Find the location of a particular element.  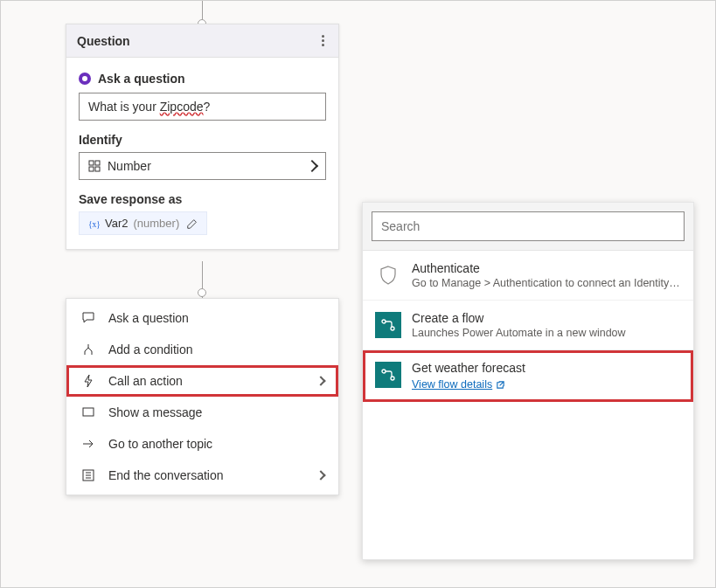

question-node: Question Ask a question What is your Zip… is located at coordinates (203, 136).